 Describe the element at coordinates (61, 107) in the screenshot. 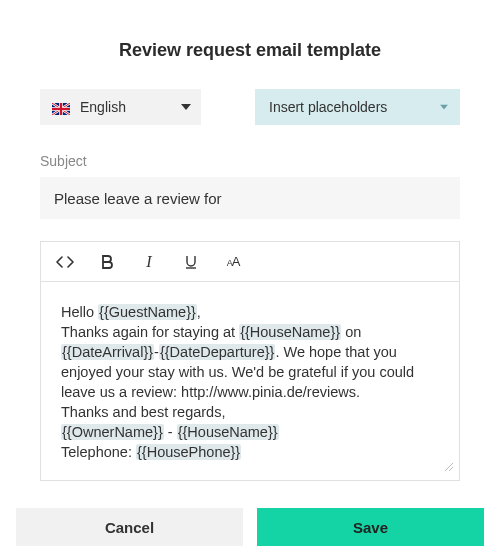

I see `uk-flag-icon` at that location.